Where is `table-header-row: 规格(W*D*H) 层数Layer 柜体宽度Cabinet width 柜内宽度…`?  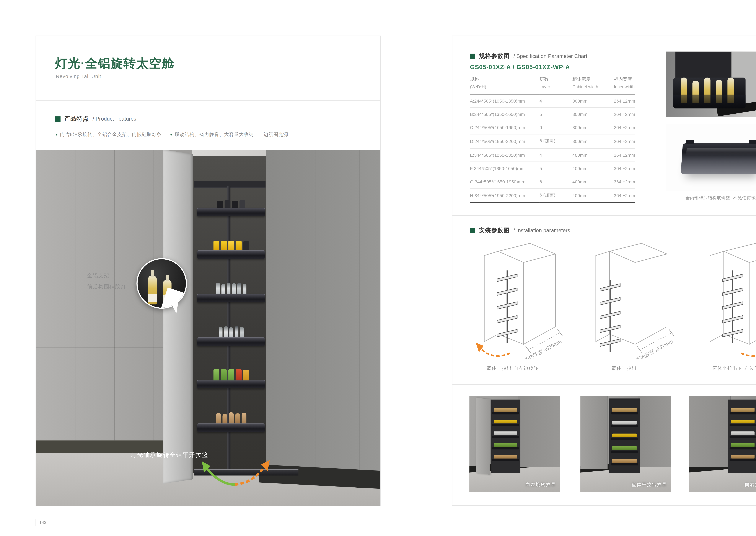
table-header-row: 规格(W*D*H) 层数Layer 柜体宽度Cabinet width 柜内宽度… is located at coordinates (552, 85).